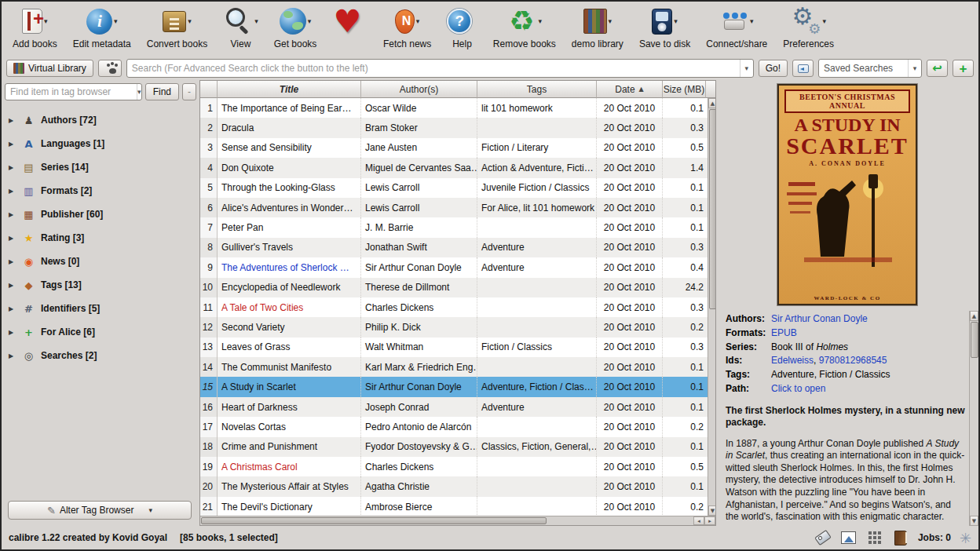 This screenshot has width=980, height=551. What do you see at coordinates (454, 407) in the screenshot?
I see `table-row: 16 Heart of Darkness Joseph Conrad Adven…` at bounding box center [454, 407].